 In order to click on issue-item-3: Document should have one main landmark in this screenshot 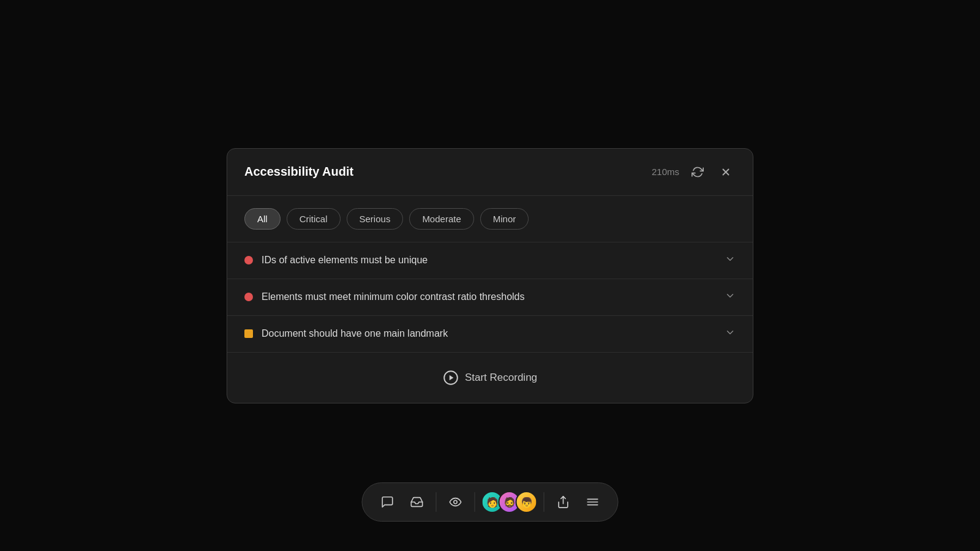, I will do `click(490, 334)`.